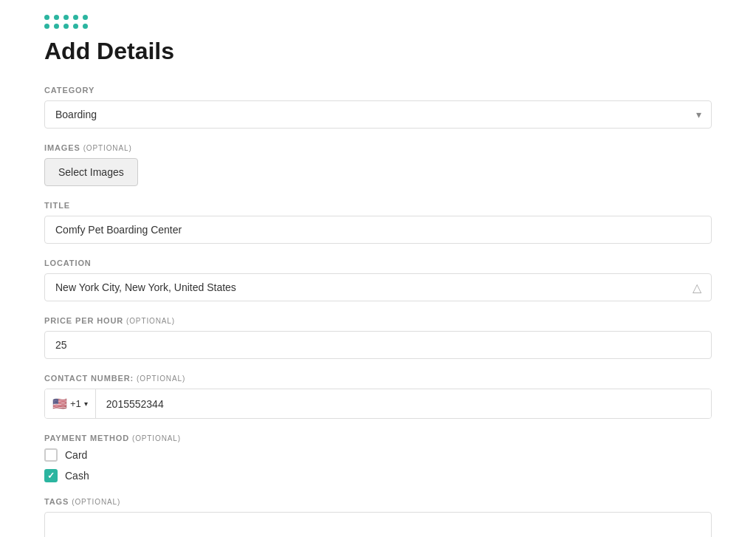  What do you see at coordinates (378, 438) in the screenshot?
I see `payment-method-label: PAYMENT METHOD (OPTIONAL)` at bounding box center [378, 438].